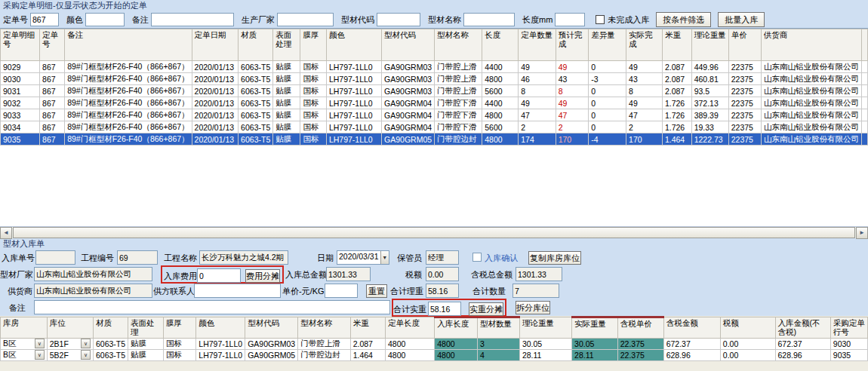 Image resolution: width=868 pixels, height=371 pixels. Describe the element at coordinates (435, 354) in the screenshot. I see `inbound-table-row: B区∨5B2F∨6063-T5贴膜国标LH797-1LL0GA90GRM05门带…` at that location.